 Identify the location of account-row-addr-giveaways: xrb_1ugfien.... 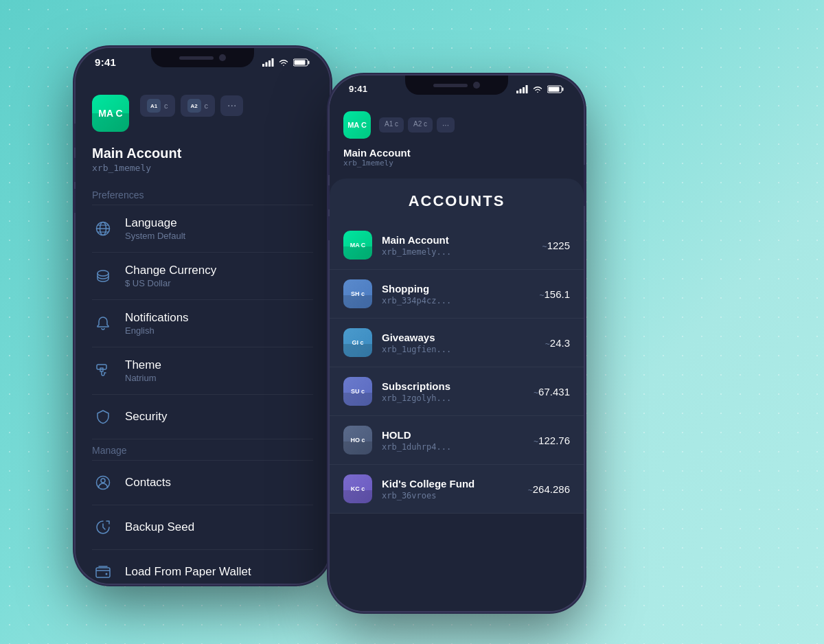
(464, 349).